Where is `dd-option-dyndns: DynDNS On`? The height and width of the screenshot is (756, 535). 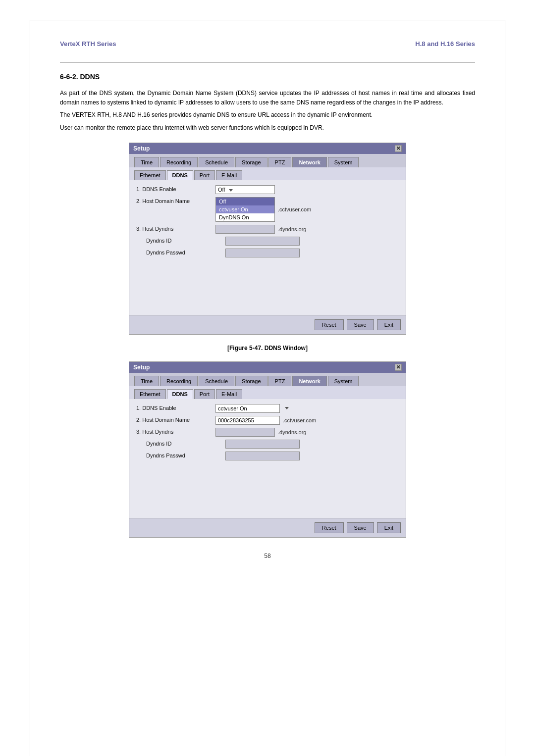
dd-option-dyndns: DynDNS On is located at coordinates (245, 217).